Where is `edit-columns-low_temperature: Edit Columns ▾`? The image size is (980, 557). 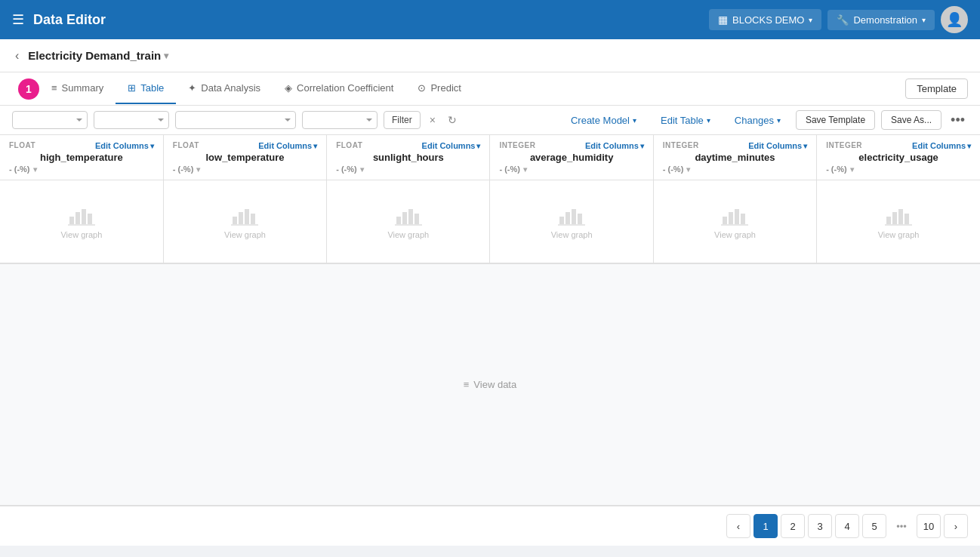 edit-columns-low_temperature: Edit Columns ▾ is located at coordinates (288, 146).